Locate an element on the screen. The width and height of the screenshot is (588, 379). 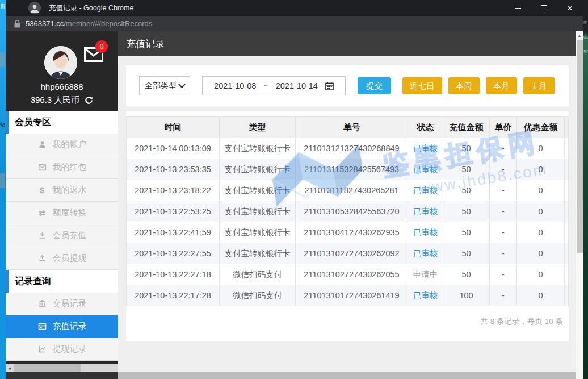
order-number-cell: 211013115328425567493 is located at coordinates (352, 169).